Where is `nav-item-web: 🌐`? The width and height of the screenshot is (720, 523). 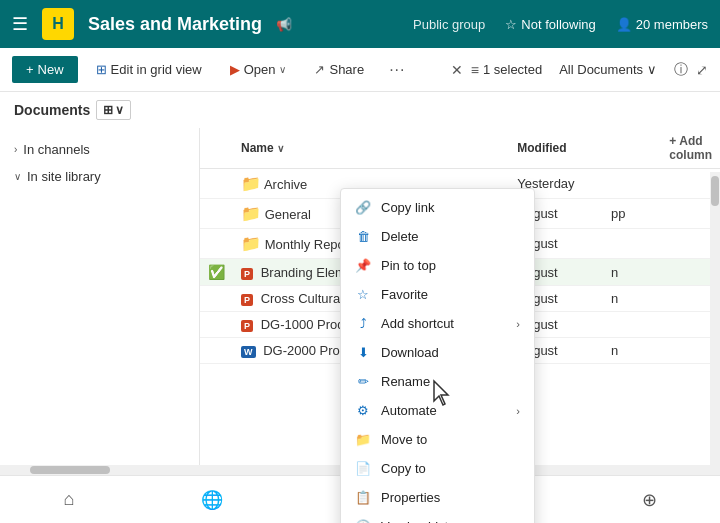
nav-item-web: 🌐 is located at coordinates (212, 500).